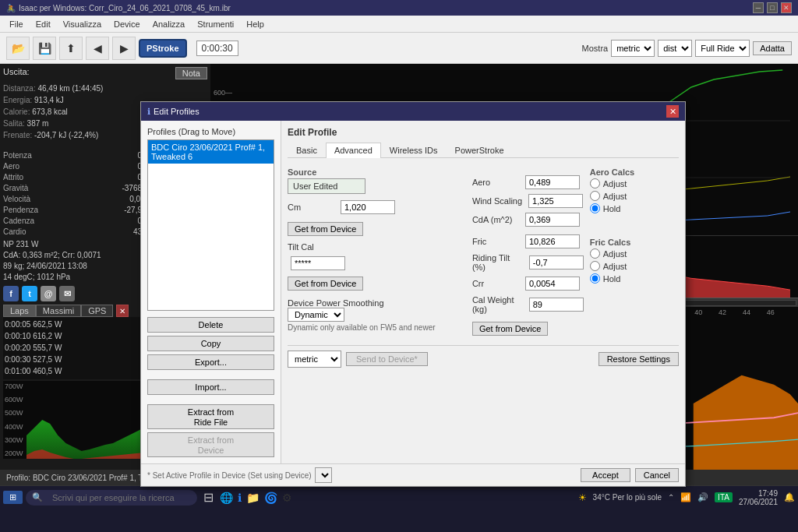  What do you see at coordinates (703, 497) in the screenshot?
I see `volume-icon: 🔊` at bounding box center [703, 497].